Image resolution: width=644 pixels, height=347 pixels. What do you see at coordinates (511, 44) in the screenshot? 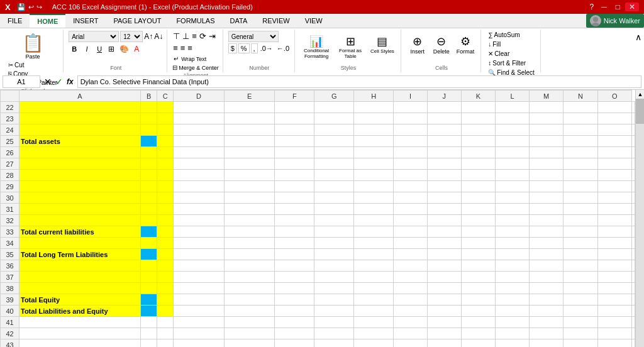
I see `fill-button: ↓ Fill` at bounding box center [511, 44].